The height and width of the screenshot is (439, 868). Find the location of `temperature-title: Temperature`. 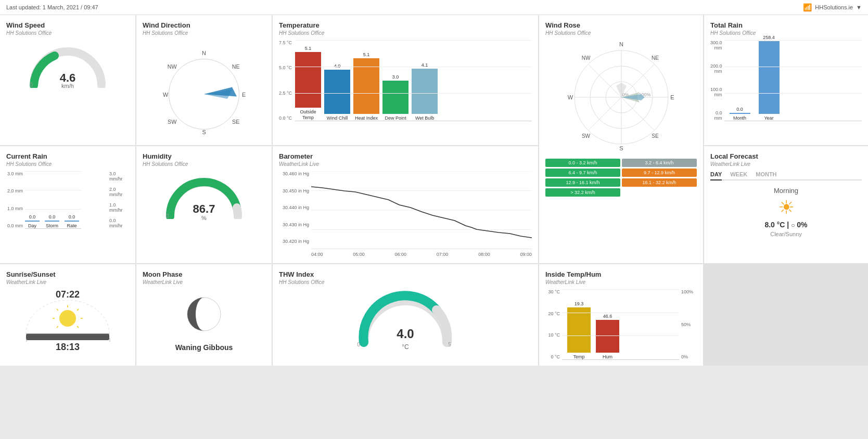

temperature-title: Temperature is located at coordinates (405, 25).